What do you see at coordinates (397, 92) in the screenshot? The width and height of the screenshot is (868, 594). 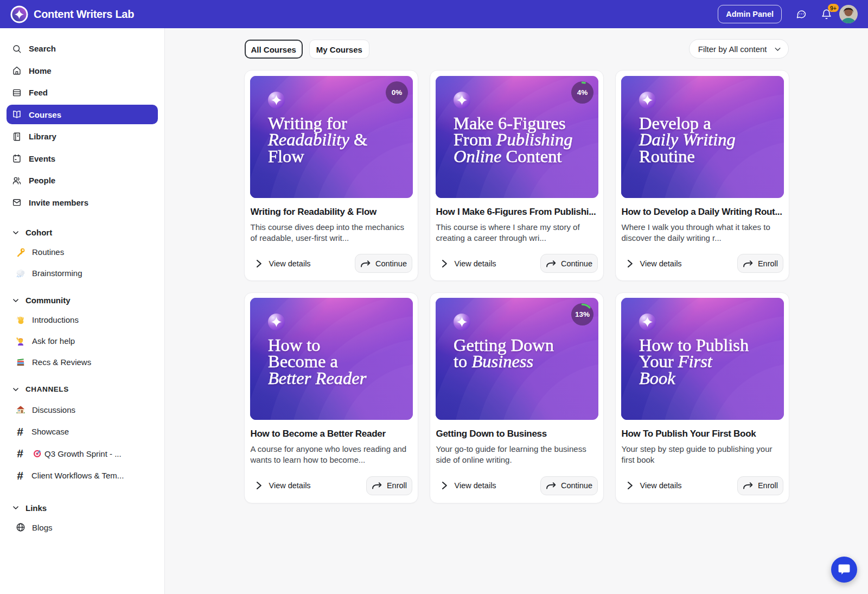 I see `svg-text: 0%` at bounding box center [397, 92].